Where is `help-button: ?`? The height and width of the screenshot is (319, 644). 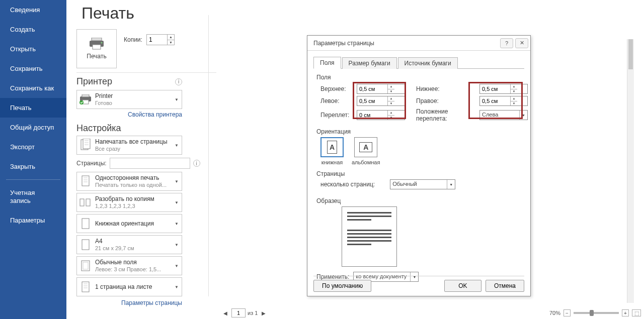 help-button: ? is located at coordinates (507, 43).